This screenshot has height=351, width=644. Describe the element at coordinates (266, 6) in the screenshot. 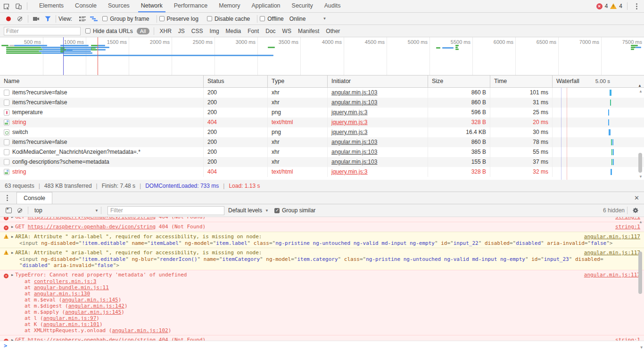

I see `tab-application: Application` at that location.